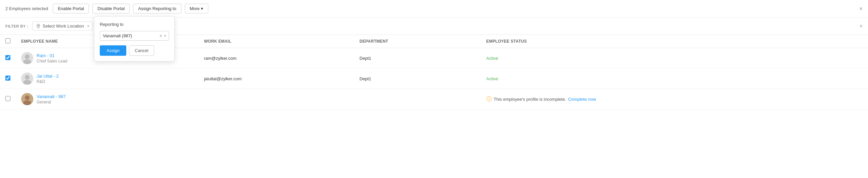 The width and height of the screenshot is (868, 178). Describe the element at coordinates (134, 39) in the screenshot. I see `assign-reporting-popup: Reporting to Vanamali (987) × ▾ Assign C…` at that location.